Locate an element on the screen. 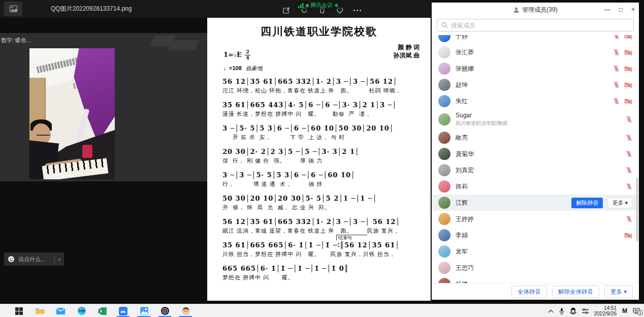  notes: 35 61̇│665 665│6· 1̇│1̇ ─│1̇ ─∶║56 12│35… is located at coordinates (324, 245).